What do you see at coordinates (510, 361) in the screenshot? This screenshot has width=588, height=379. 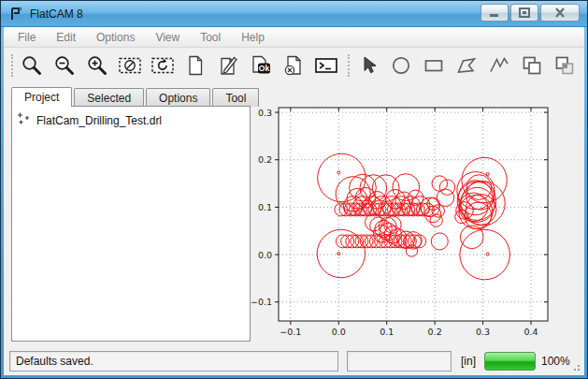 I see `progress-bar` at bounding box center [510, 361].